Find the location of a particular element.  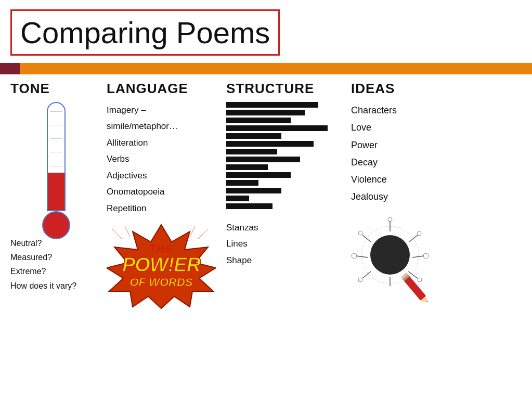

ideas-header: IDEAS is located at coordinates (436, 88).